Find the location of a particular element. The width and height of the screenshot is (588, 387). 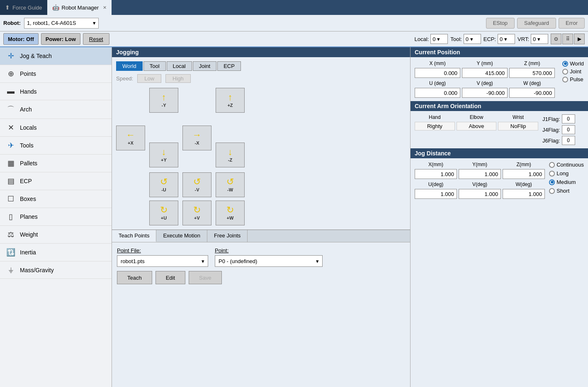

y-mm-header: Y (mm) is located at coordinates (485, 63).